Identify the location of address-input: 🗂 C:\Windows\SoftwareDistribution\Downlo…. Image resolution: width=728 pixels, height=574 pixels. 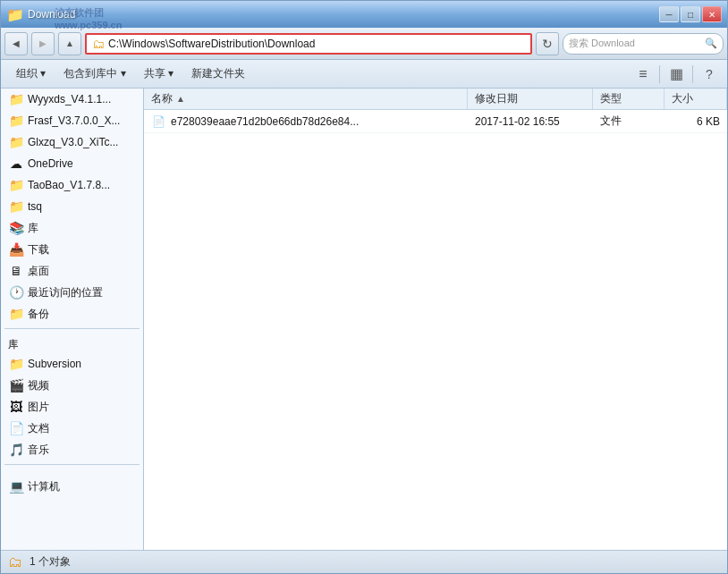
(309, 44).